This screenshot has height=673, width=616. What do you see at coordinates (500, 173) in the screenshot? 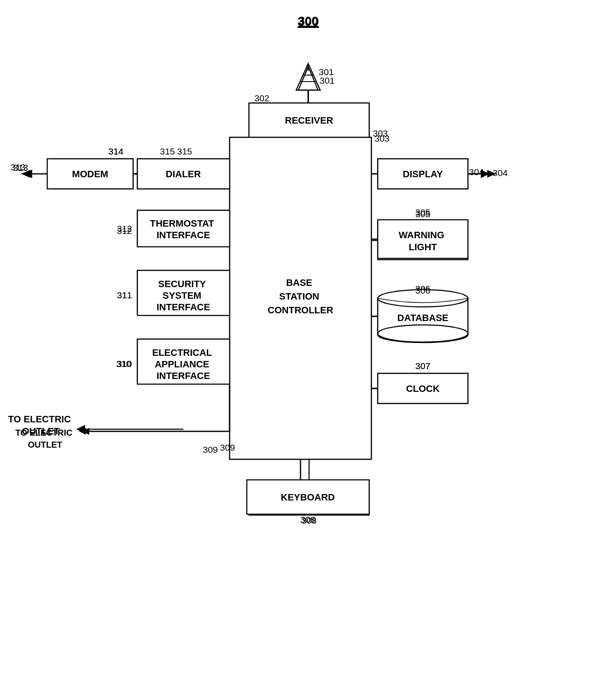
I see `svg-text: 304` at bounding box center [500, 173].